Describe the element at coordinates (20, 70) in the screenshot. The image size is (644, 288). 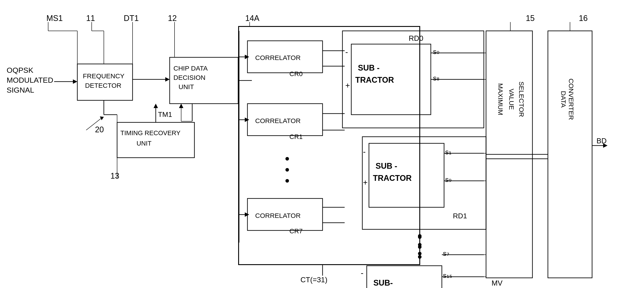
I see `oqpsk-label: OQPSK` at that location.